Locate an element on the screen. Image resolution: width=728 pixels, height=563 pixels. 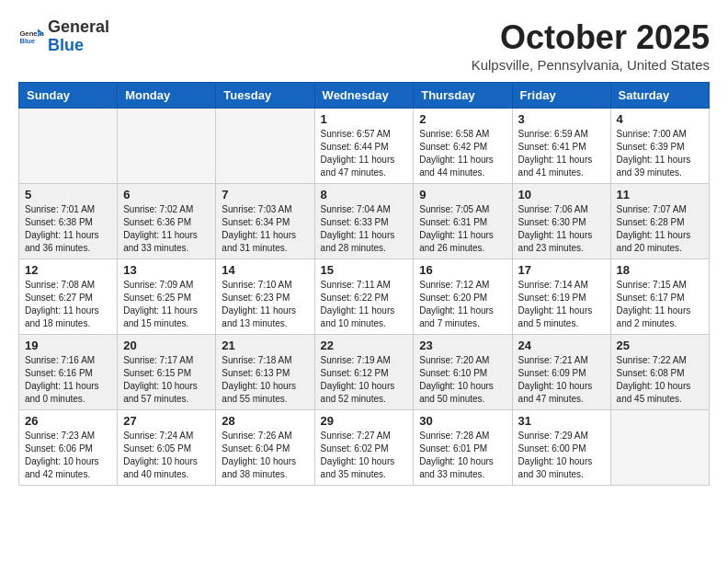
day-info: Sunrise: 7:01 AM Sunset: 6:38 PM Dayligh… is located at coordinates (68, 229).